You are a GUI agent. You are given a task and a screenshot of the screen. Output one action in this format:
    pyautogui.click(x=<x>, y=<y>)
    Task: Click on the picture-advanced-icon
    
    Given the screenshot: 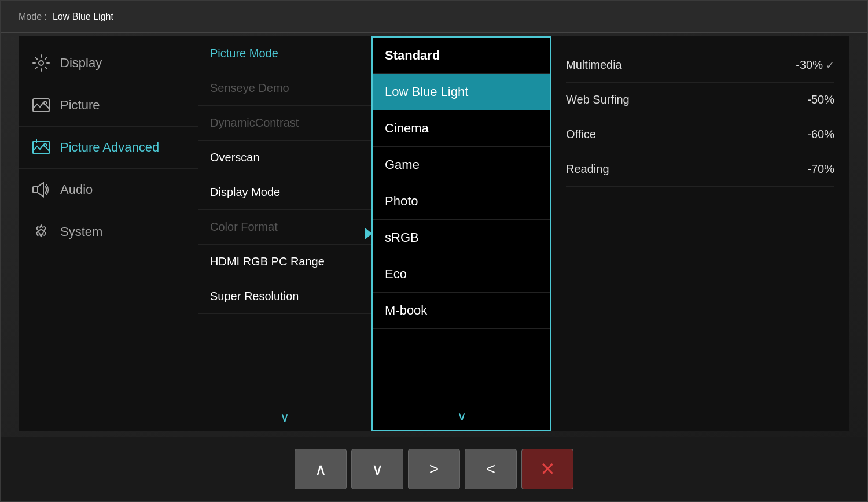 What is the action you would take?
    pyautogui.click(x=41, y=147)
    